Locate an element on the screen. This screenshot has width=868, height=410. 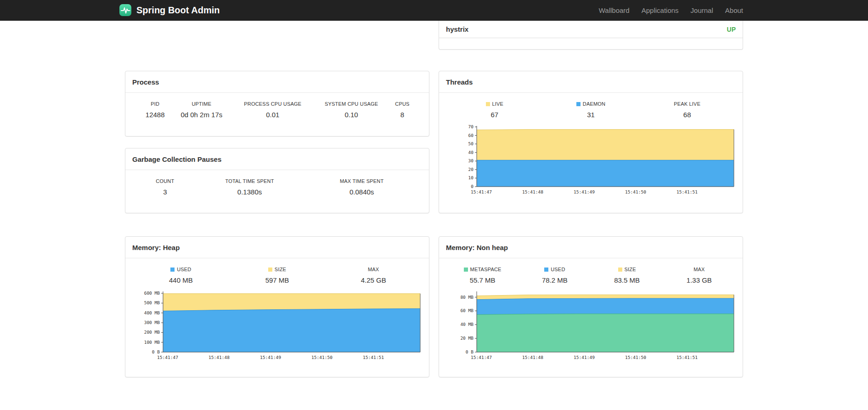
metric-label: MAX TIME SPENT is located at coordinates (362, 181).